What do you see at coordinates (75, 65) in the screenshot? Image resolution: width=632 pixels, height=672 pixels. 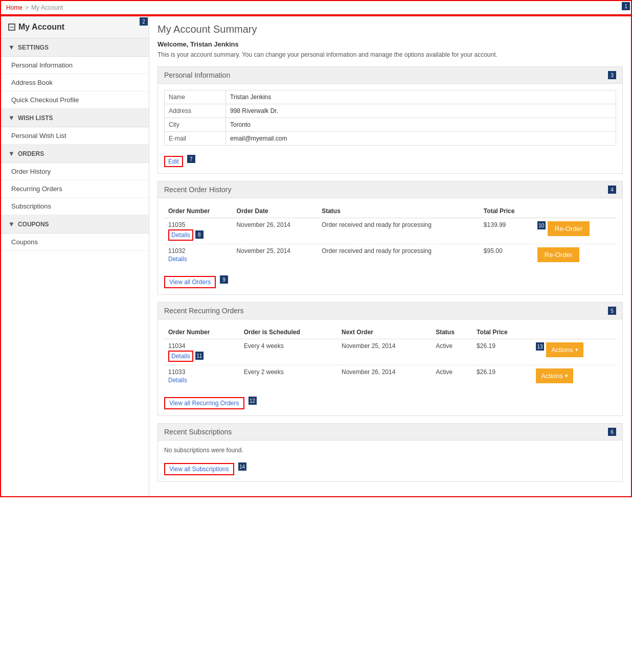 I see `sidebar-item-personal-information: Personal Information` at bounding box center [75, 65].